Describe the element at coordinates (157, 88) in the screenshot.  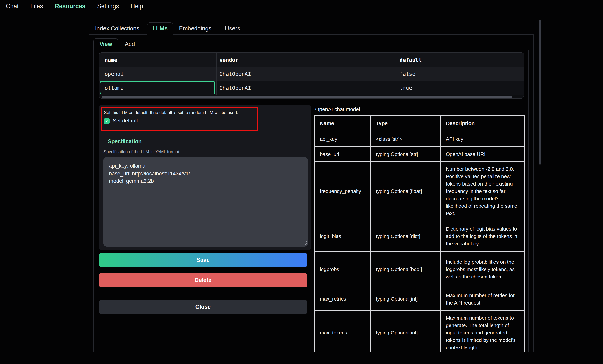
I see `selected-cell-outline` at that location.